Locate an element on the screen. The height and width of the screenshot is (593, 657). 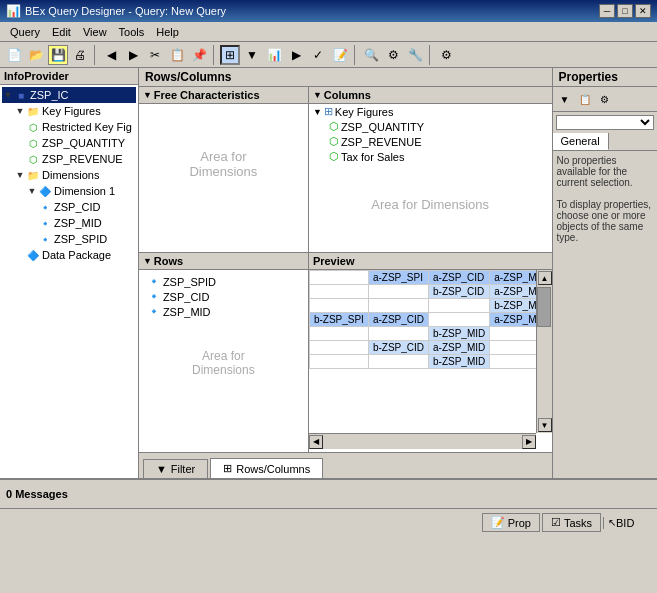
query-icon: 📊 is located at coordinates (274, 55).